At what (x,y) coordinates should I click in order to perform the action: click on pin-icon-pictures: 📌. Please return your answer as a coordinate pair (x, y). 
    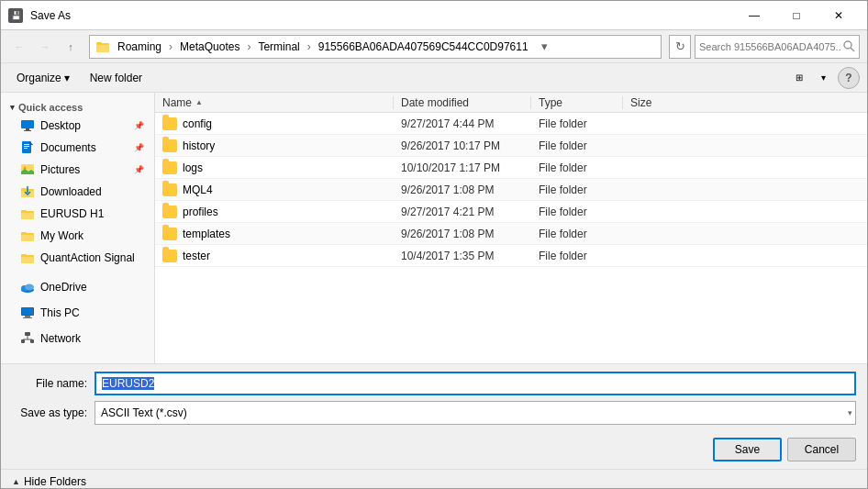
    Looking at the image, I should click on (139, 170).